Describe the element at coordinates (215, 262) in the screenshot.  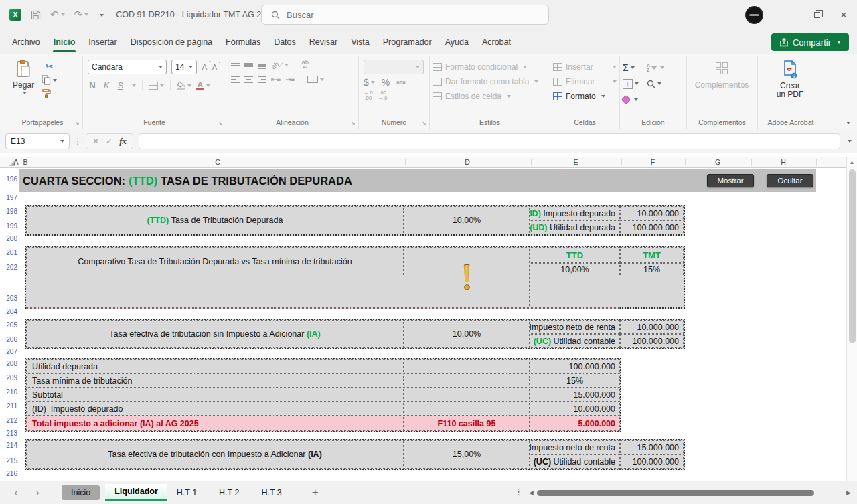
I see `cell-comparativo-title: Comparativo Tasa de Tributación Depurada…` at that location.